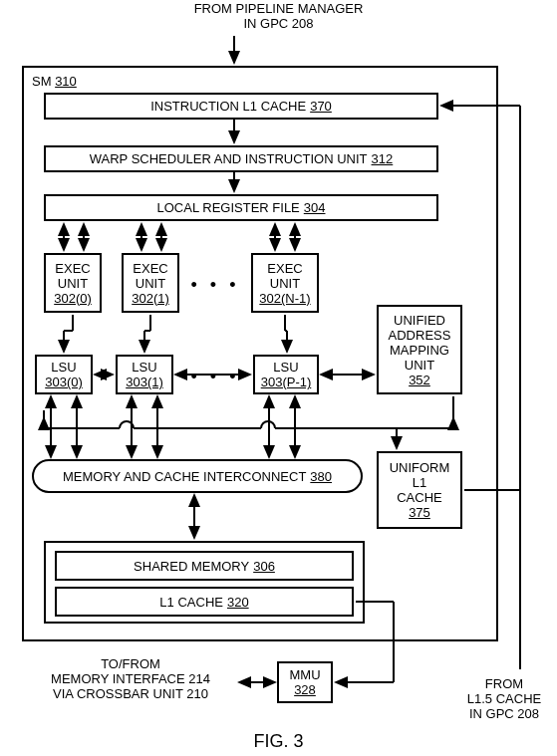  What do you see at coordinates (73, 283) in the screenshot?
I see `exec-unit-0: EXEC UNIT 302(0)` at bounding box center [73, 283].